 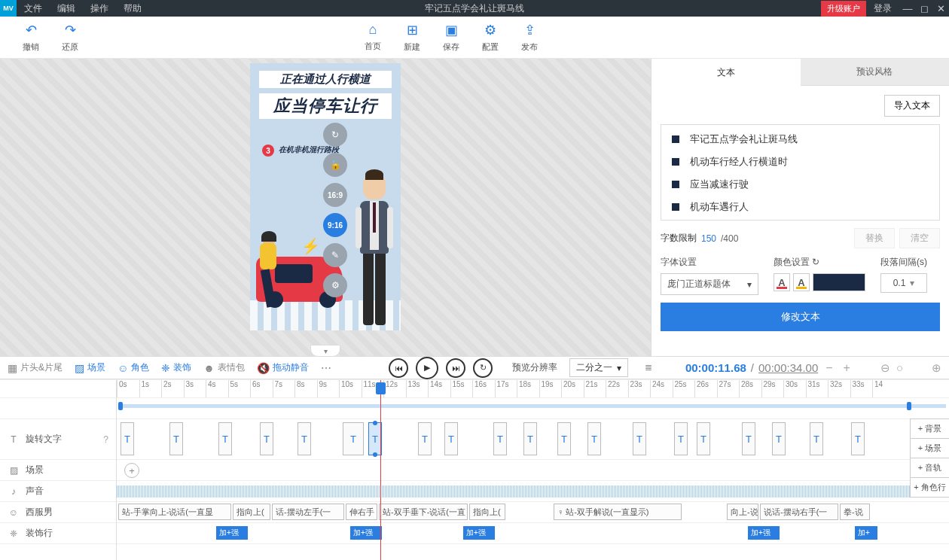 I want to click on save-button: ▣保存, so click(x=451, y=38).